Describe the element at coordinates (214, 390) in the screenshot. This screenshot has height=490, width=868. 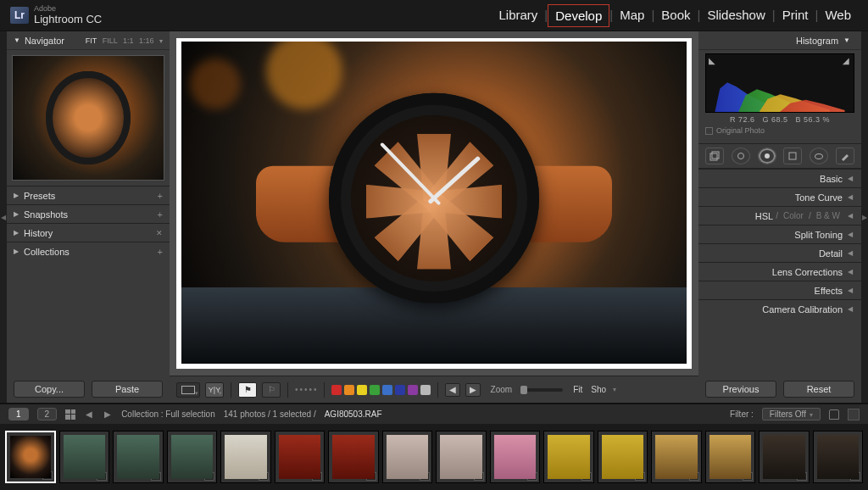
I see `before-after-button: Y|Y▾` at that location.